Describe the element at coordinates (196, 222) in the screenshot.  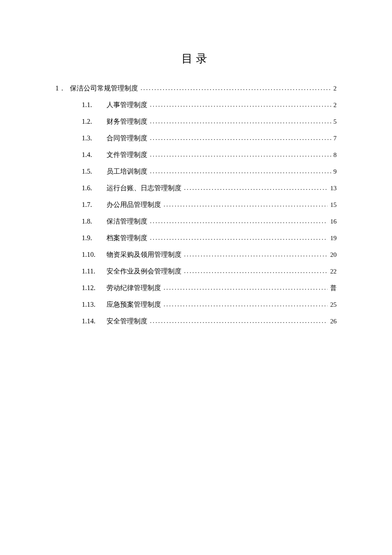
I see `toc-entry-l2: 1.8.保洁管理制度..............................…` at that location.